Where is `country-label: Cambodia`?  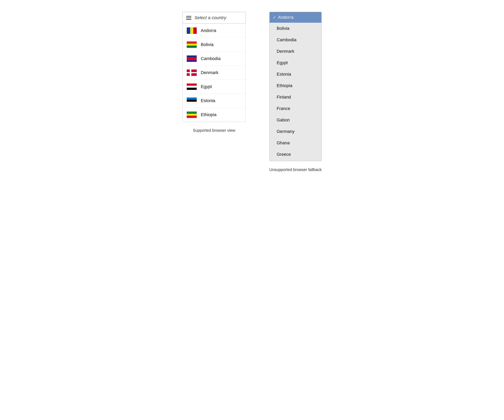 country-label: Cambodia is located at coordinates (211, 58).